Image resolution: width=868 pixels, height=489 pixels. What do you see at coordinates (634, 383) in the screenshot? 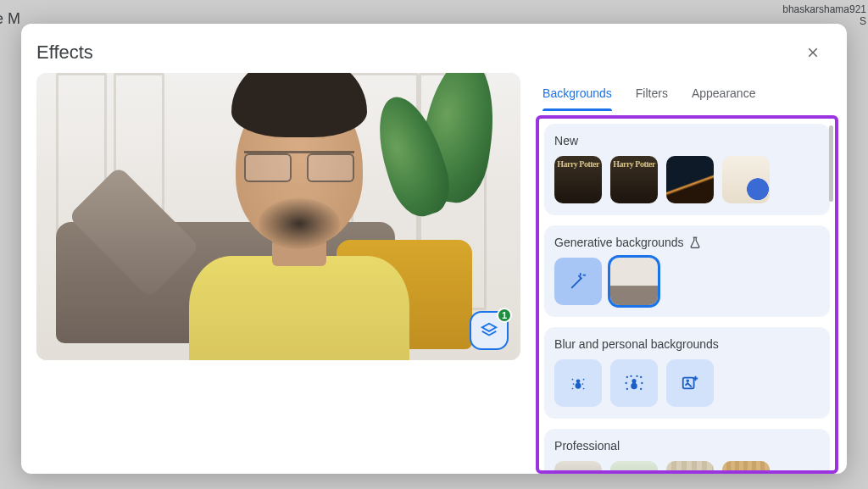
I see `strong-blur-button` at bounding box center [634, 383].